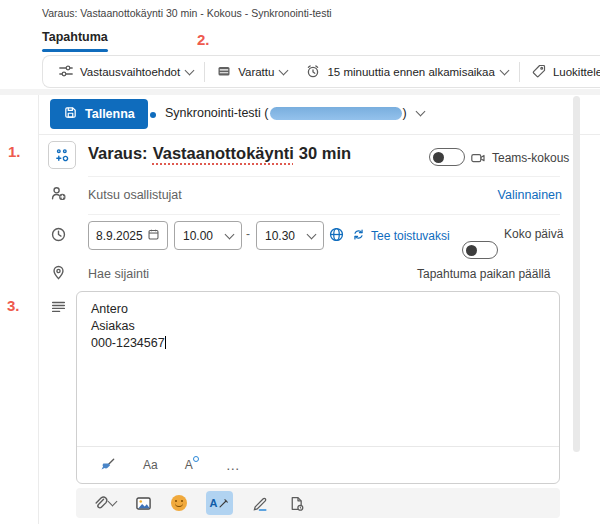 The height and width of the screenshot is (524, 600). Describe the element at coordinates (447, 157) in the screenshot. I see `teams-meeting-toggle` at that location.